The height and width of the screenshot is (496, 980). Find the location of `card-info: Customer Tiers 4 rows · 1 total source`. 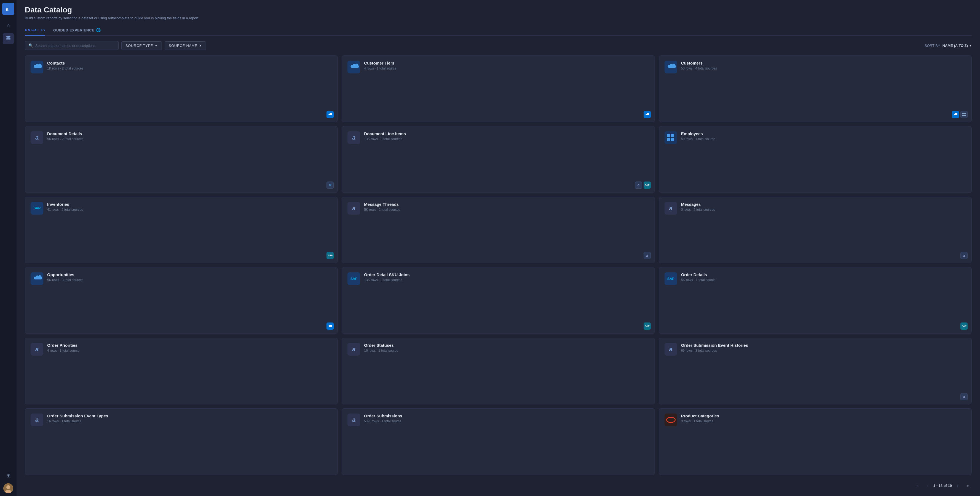

card-info: Customer Tiers 4 rows · 1 total source is located at coordinates (506, 65).